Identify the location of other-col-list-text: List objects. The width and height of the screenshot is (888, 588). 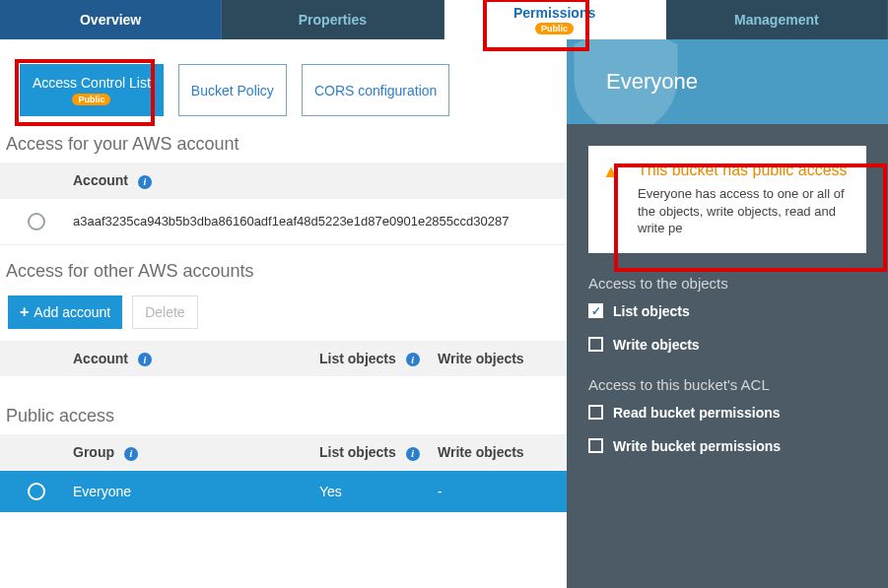
(358, 359).